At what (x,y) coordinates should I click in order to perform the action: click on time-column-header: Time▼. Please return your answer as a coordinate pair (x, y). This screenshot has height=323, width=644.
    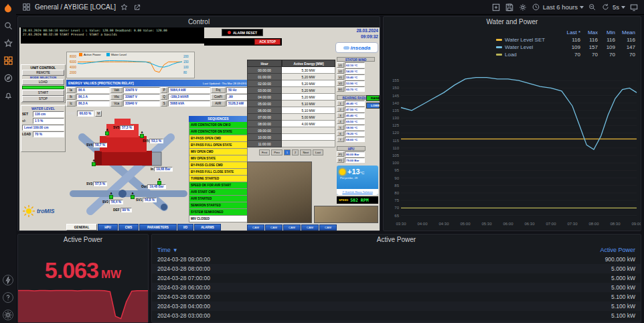
    Looking at the image, I should click on (167, 250).